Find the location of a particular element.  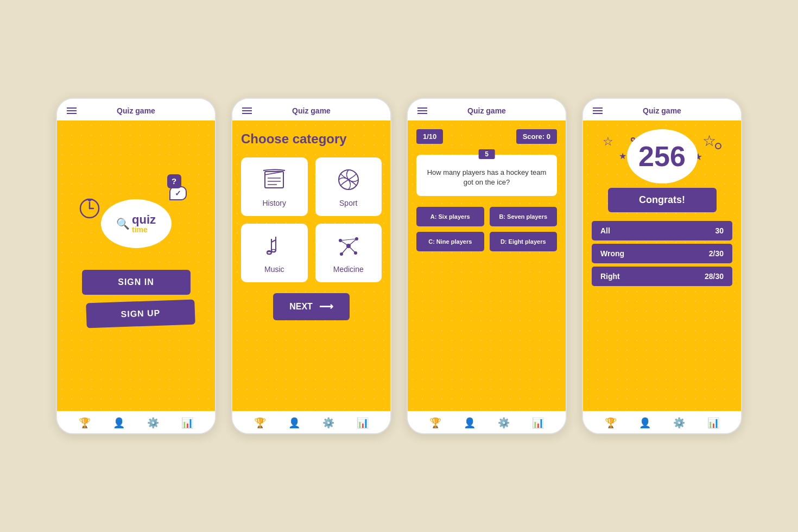

star-3: ☆ is located at coordinates (709, 141).